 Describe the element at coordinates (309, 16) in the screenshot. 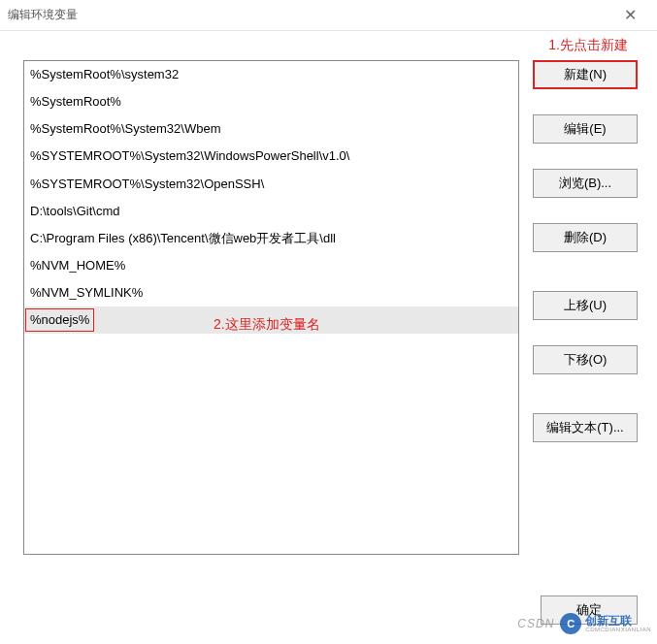

I see `dialog-title: 编辑环境变量` at that location.